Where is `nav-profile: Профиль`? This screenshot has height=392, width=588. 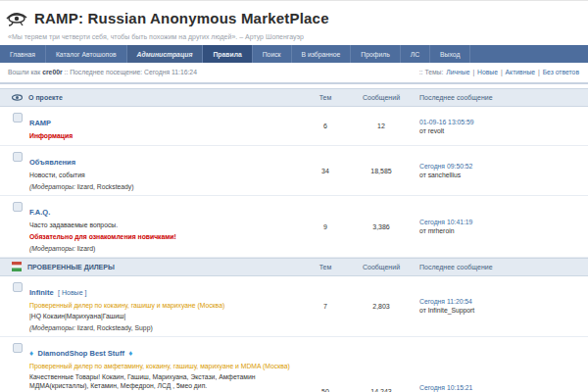
nav-profile: Профиль is located at coordinates (375, 54).